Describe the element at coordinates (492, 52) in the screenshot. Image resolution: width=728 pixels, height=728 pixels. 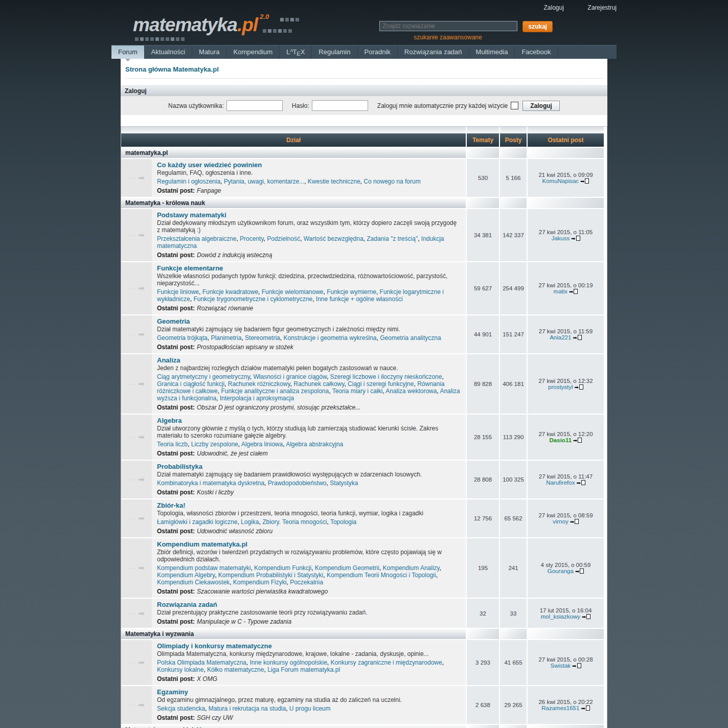
I see `nav-tab: Multimedia` at that location.